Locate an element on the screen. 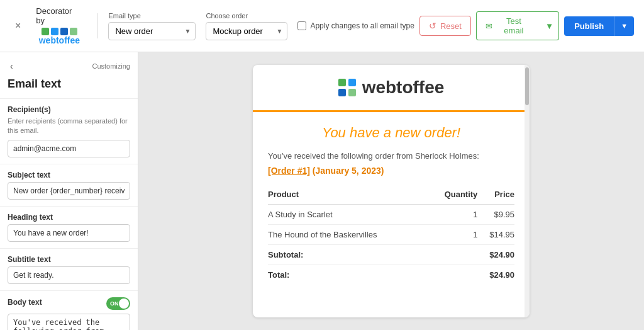 Image resolution: width=644 pixels, height=330 pixels. test-email-button: ✉ Test email is located at coordinates (508, 26).